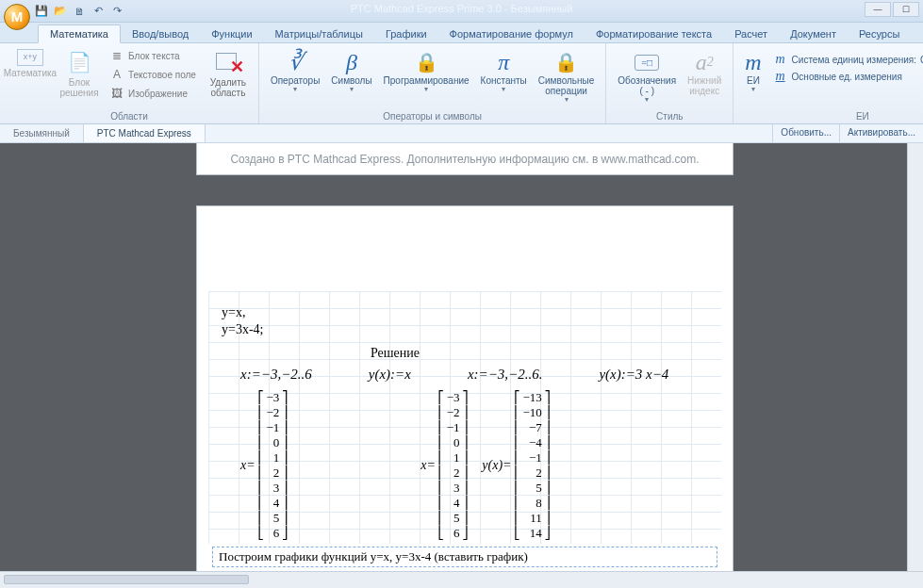 Image resolution: width=923 pixels, height=588 pixels. I want to click on ribbon-tabs: Математика Ввод/вывод Функции Матрицы/та…, so click(462, 33).